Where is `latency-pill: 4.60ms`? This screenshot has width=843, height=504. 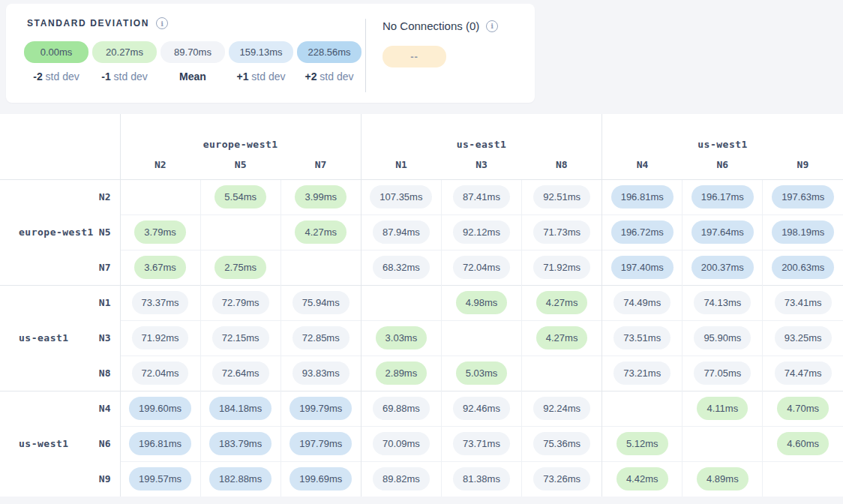
latency-pill: 4.60ms is located at coordinates (802, 444).